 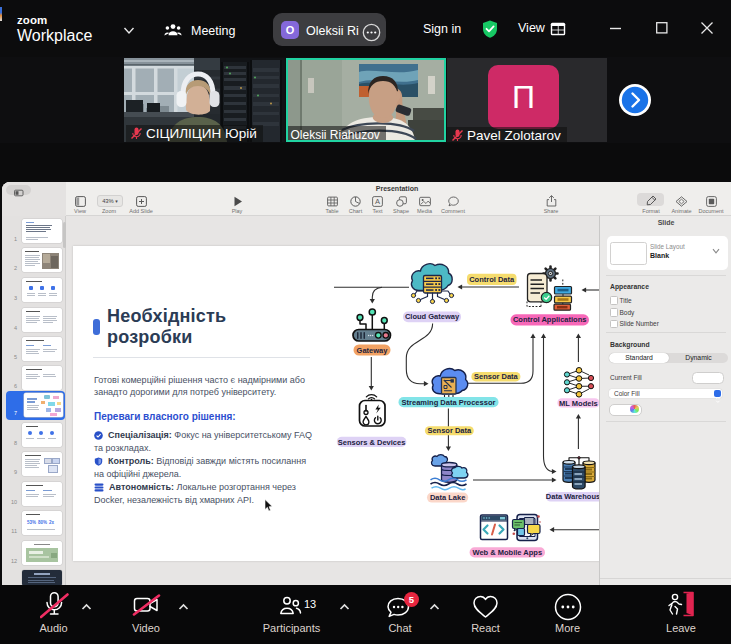 I want to click on svg-text: Control Applications, so click(x=550, y=320).